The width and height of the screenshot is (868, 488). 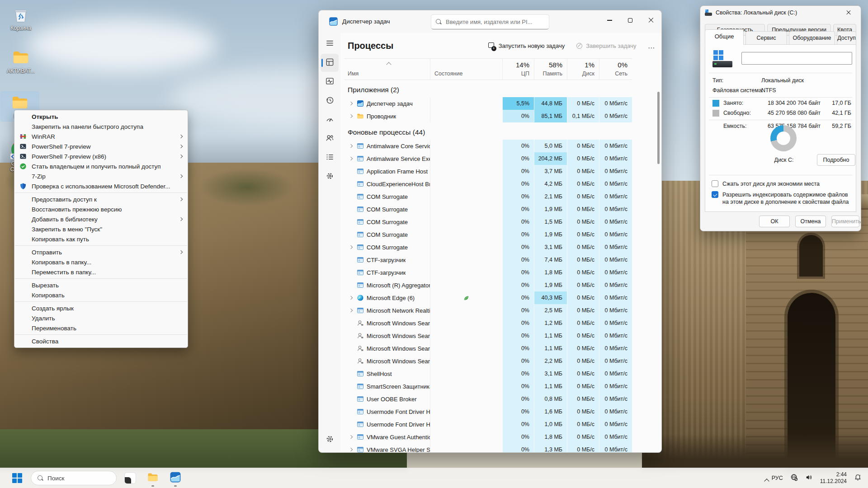 I want to click on context-menu-item: Предоставить доступ к, so click(x=101, y=199).